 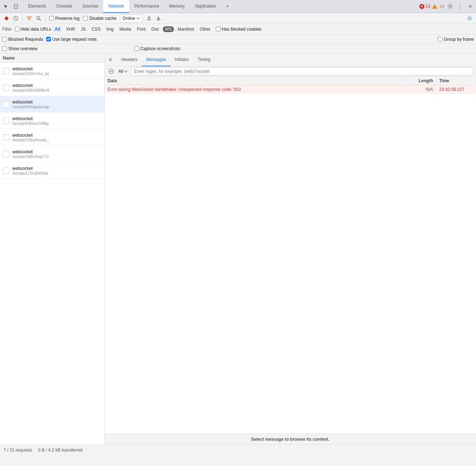 What do you see at coordinates (302, 71) in the screenshot?
I see `messages-regex-input` at bounding box center [302, 71].